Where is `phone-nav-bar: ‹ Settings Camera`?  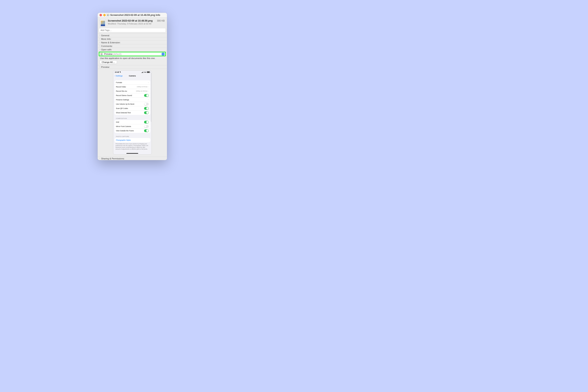 phone-nav-bar: ‹ Settings Camera is located at coordinates (132, 76).